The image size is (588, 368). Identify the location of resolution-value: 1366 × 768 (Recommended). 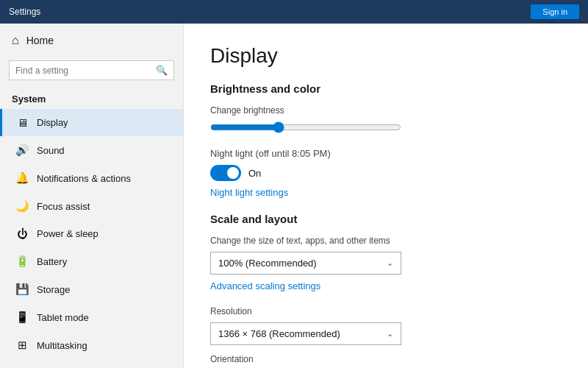
(279, 334).